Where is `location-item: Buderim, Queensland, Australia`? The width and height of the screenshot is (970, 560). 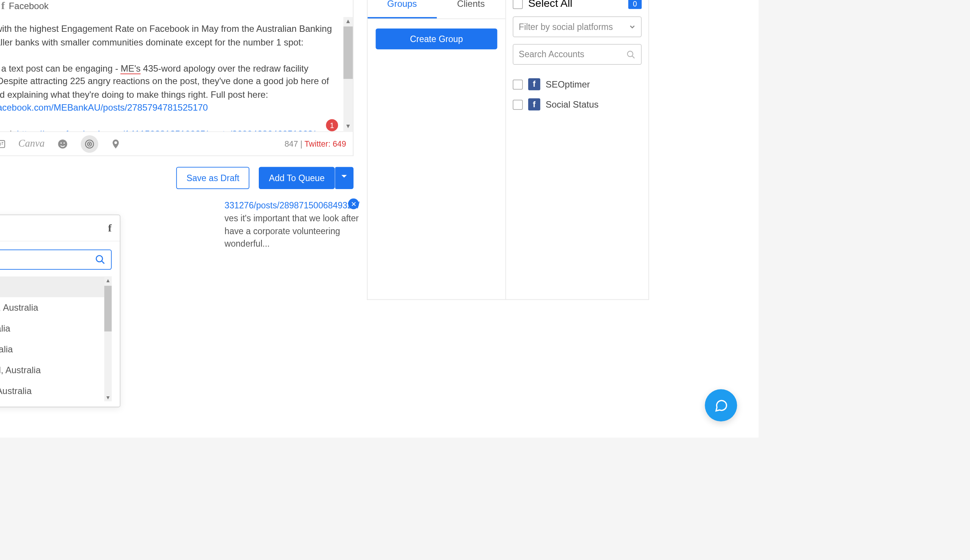
location-item: Buderim, Queensland, Australia is located at coordinates (56, 391).